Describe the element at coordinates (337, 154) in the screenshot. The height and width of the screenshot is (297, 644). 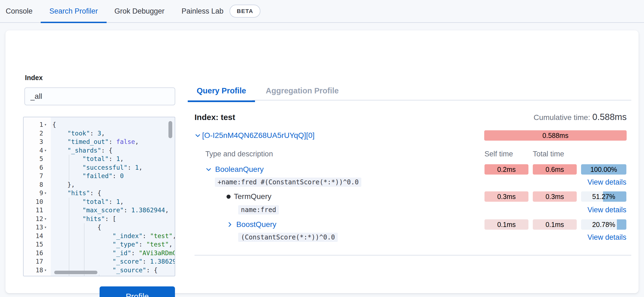
I see `column-header-type: Type and description` at that location.